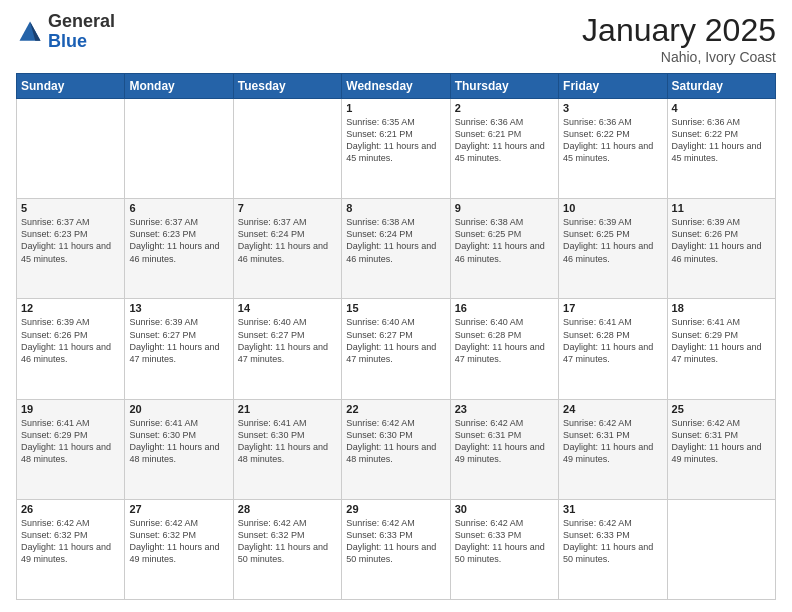 The image size is (792, 612). What do you see at coordinates (504, 249) in the screenshot?
I see `table-row: 9Sunrise: 6:38 AMSunset: 6:25 PMDaylight…` at bounding box center [504, 249].